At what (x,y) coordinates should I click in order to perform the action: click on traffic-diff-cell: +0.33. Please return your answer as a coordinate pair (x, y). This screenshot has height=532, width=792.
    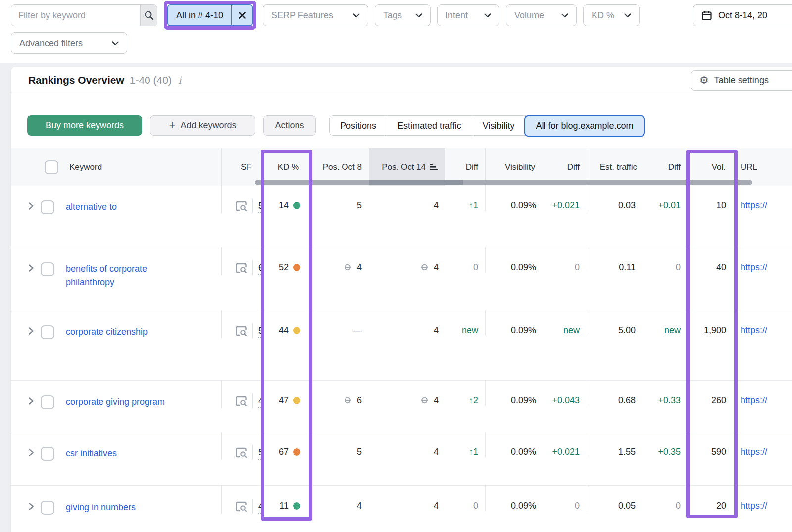
    Looking at the image, I should click on (665, 393).